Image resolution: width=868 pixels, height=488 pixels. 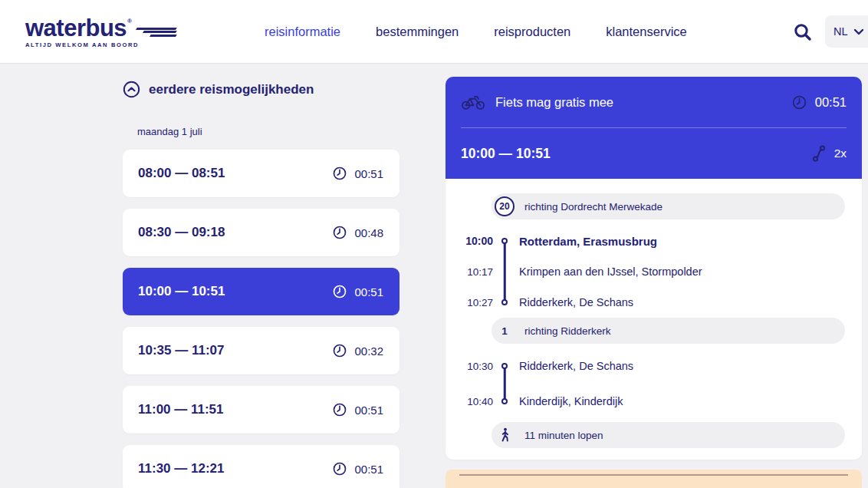 I want to click on waves-icon, so click(x=156, y=32).